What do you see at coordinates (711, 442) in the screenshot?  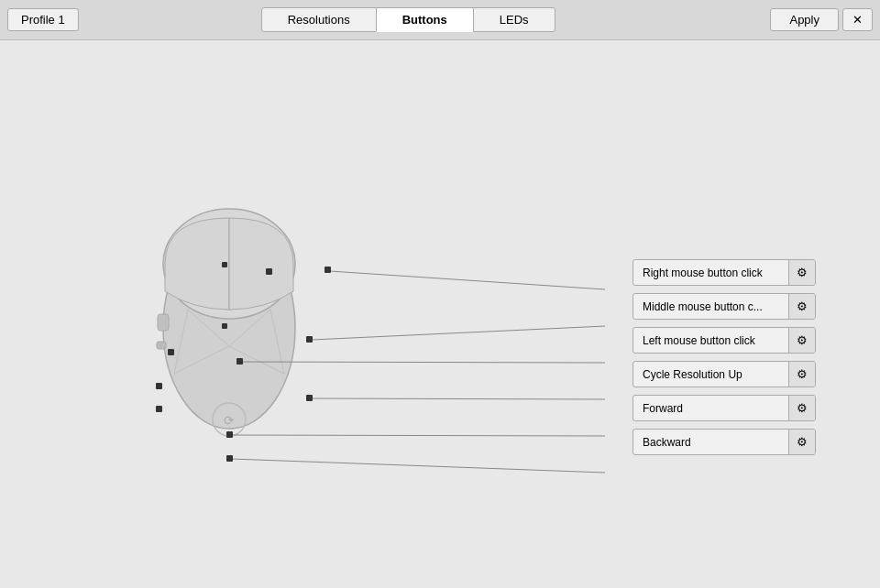 I see `backward-button-label: Backward` at bounding box center [711, 442].